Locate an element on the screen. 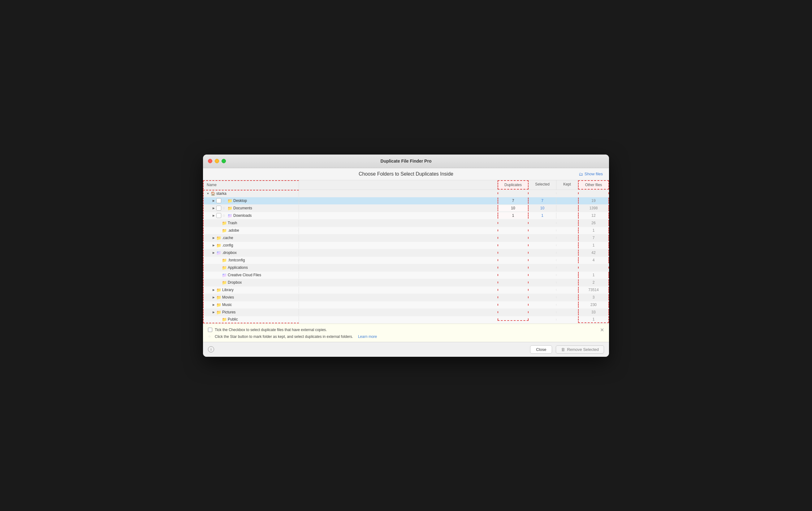  folder-name: Downloads is located at coordinates (242, 215).